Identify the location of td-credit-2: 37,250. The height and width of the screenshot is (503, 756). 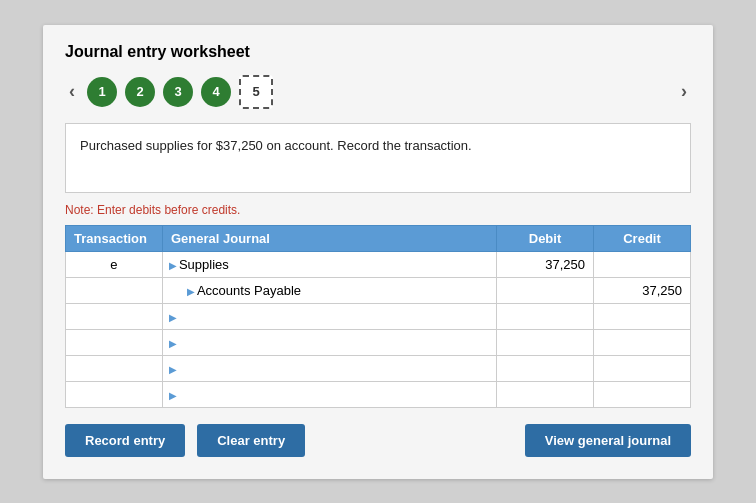
(642, 290).